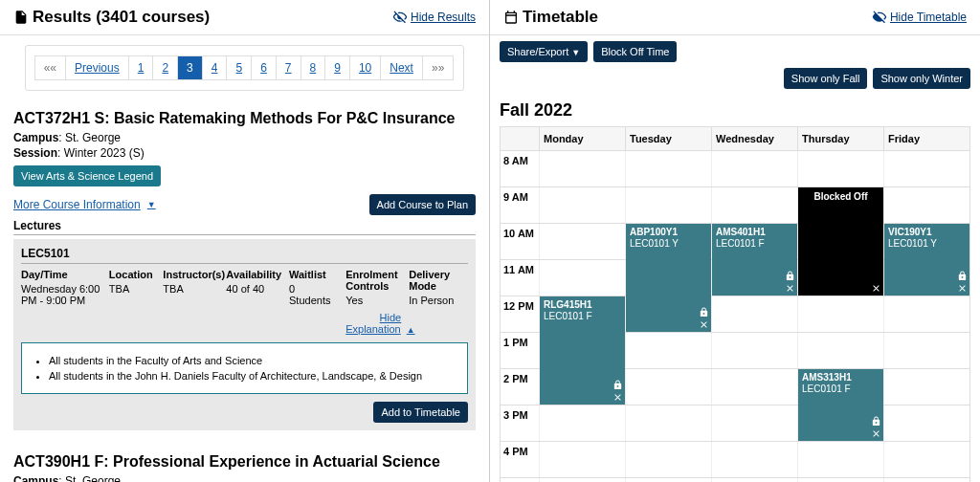 The height and width of the screenshot is (482, 980). I want to click on course-title: ACT390H1 F: Professional Experience in A…, so click(245, 462).